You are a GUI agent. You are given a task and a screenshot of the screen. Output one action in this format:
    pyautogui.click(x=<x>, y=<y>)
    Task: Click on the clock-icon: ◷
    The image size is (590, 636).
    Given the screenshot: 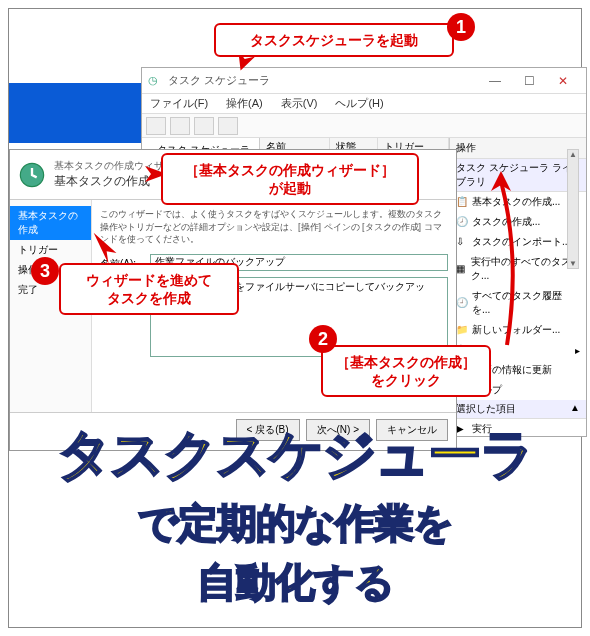 What is the action you would take?
    pyautogui.click(x=155, y=81)
    